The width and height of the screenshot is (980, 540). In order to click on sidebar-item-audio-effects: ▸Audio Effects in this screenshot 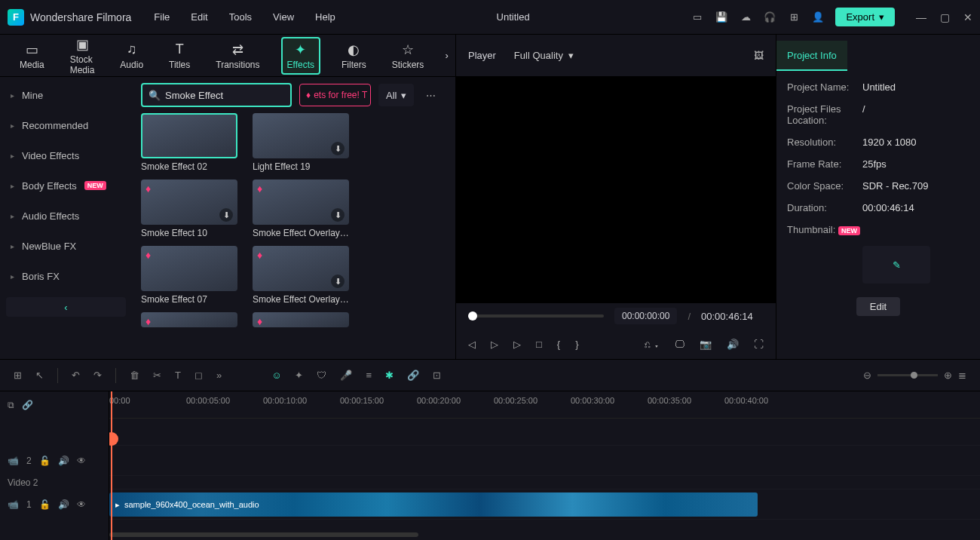, I will do `click(66, 216)`.